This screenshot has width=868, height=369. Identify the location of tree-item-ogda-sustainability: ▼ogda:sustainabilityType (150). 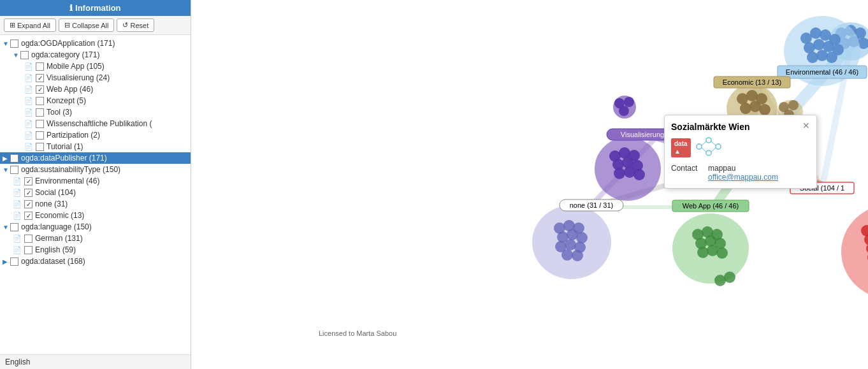
(96, 170).